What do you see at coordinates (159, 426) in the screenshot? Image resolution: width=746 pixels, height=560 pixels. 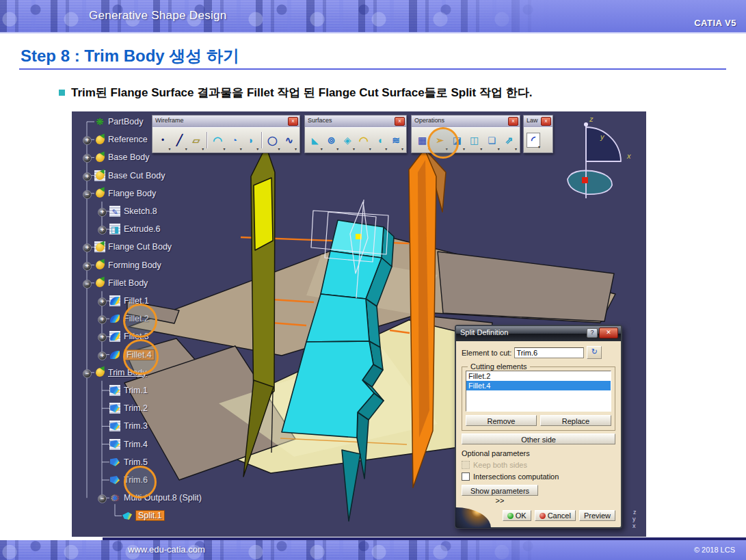 I see `tree-item-trim-3: Trim.3` at bounding box center [159, 426].